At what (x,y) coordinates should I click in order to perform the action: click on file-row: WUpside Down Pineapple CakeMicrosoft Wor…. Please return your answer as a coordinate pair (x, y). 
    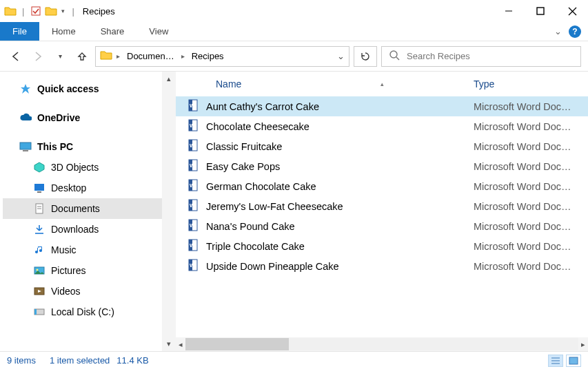
    Looking at the image, I should click on (382, 266).